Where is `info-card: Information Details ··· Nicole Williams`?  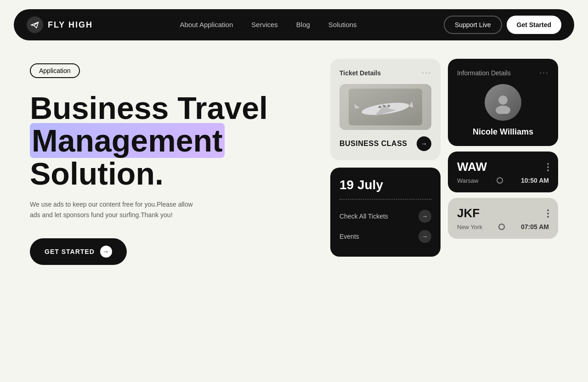 info-card: Information Details ··· Nicole Williams is located at coordinates (503, 102).